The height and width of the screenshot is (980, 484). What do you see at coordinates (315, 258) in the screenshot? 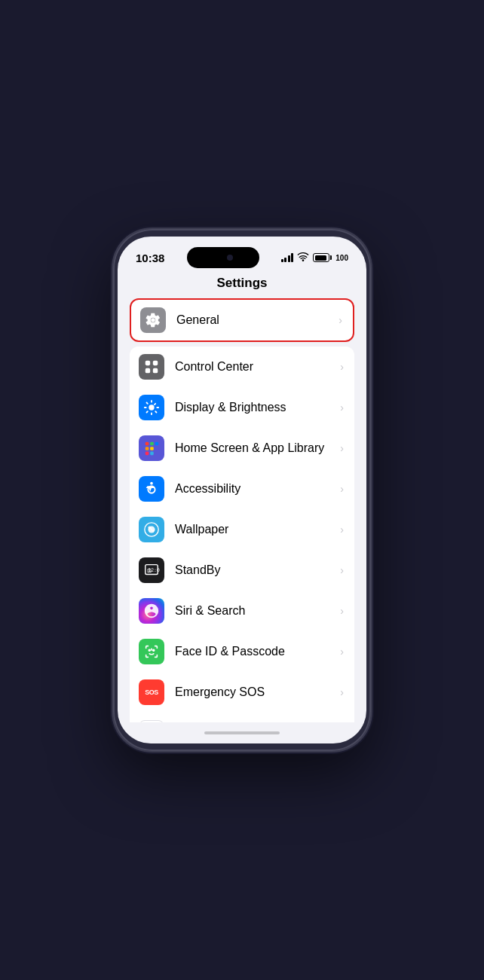
I see `status-icons: 100` at bounding box center [315, 258].